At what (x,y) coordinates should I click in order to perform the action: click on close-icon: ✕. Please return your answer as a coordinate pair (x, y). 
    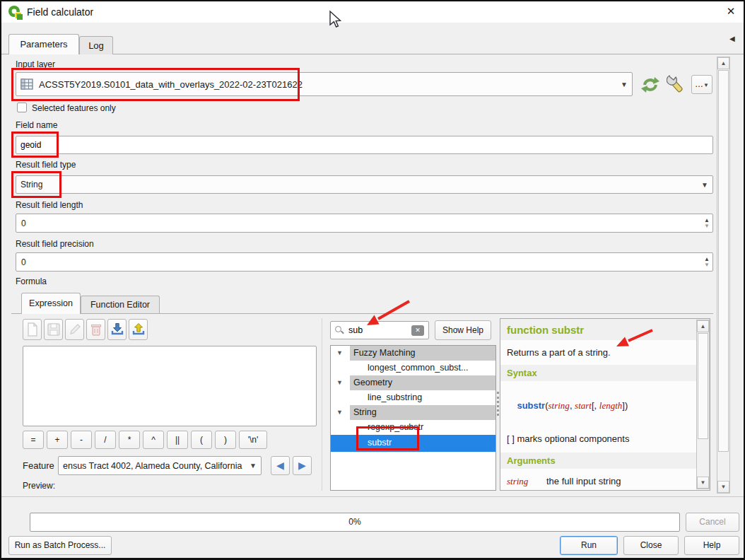
    Looking at the image, I should click on (731, 12).